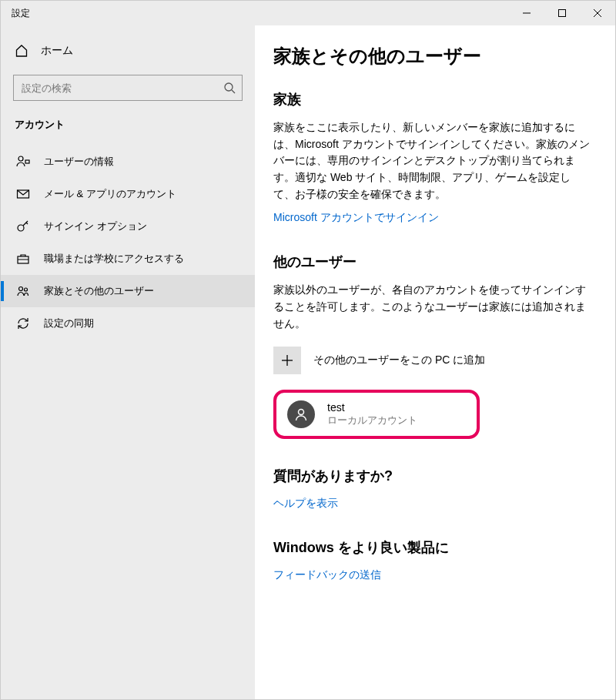 The width and height of the screenshot is (616, 700). Describe the element at coordinates (122, 88) in the screenshot. I see `search-input` at that location.